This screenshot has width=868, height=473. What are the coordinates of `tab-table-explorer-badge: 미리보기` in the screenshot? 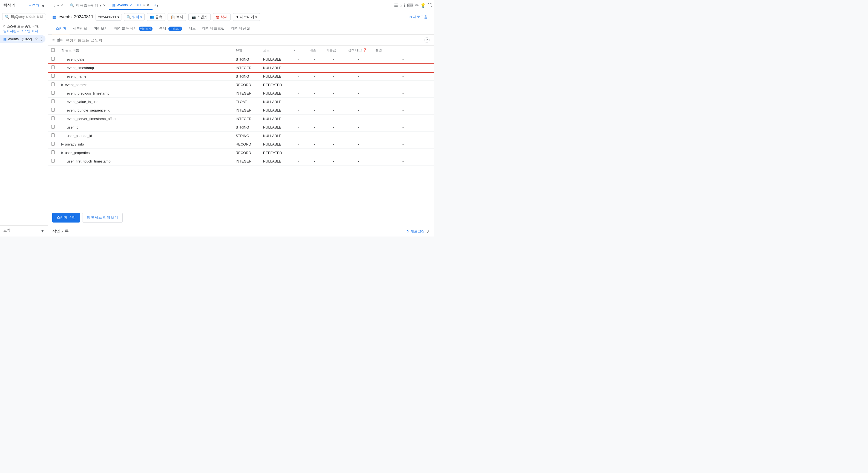 It's located at (146, 29).